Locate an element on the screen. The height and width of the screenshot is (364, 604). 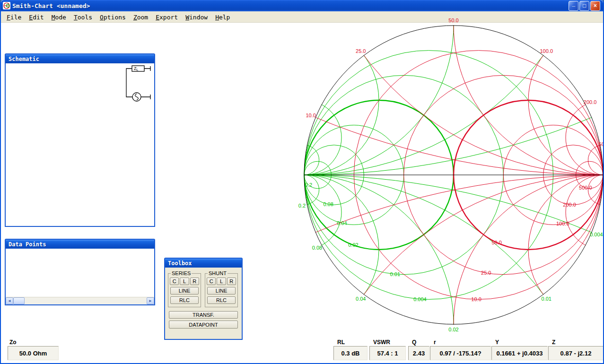
window-title: Smith-Chart <unnamed> is located at coordinates (289, 6).